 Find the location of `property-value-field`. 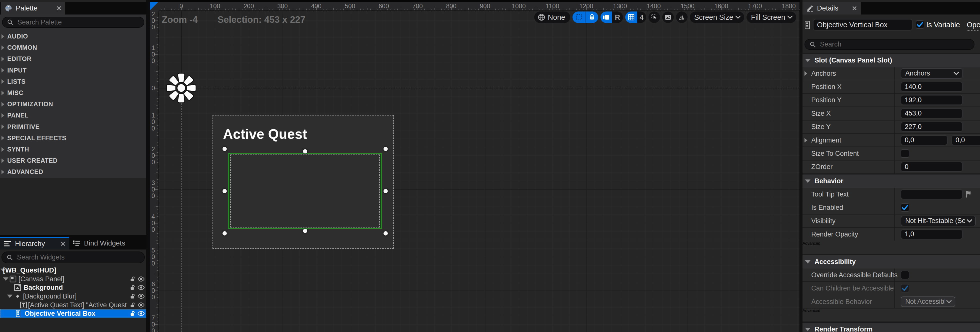

property-value-field is located at coordinates (932, 194).